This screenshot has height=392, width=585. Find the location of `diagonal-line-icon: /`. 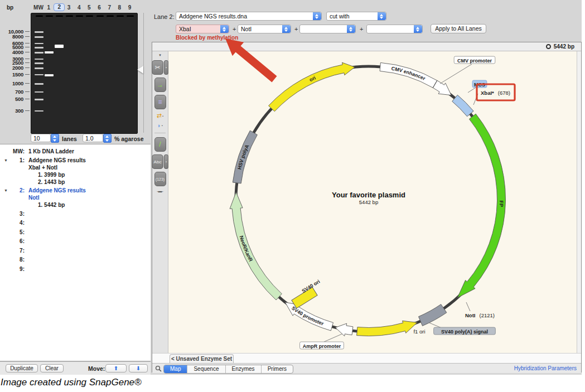

diagonal-line-icon: / is located at coordinates (159, 144).